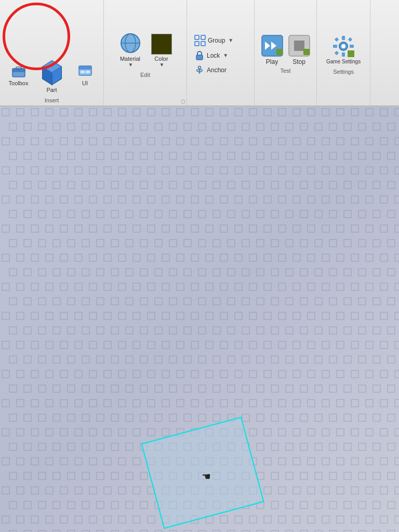 The height and width of the screenshot is (532, 399). Describe the element at coordinates (85, 71) in the screenshot. I see `ui-icon` at that location.